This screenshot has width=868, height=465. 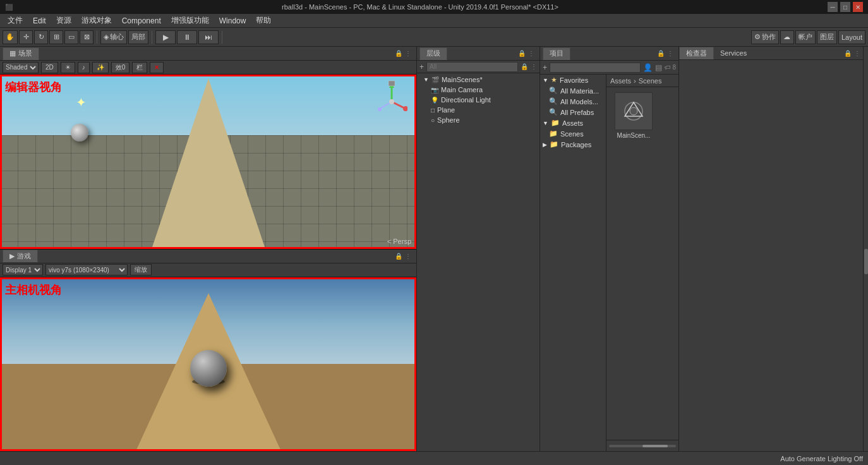 I want to click on cloud-button: ☁, so click(x=787, y=37).